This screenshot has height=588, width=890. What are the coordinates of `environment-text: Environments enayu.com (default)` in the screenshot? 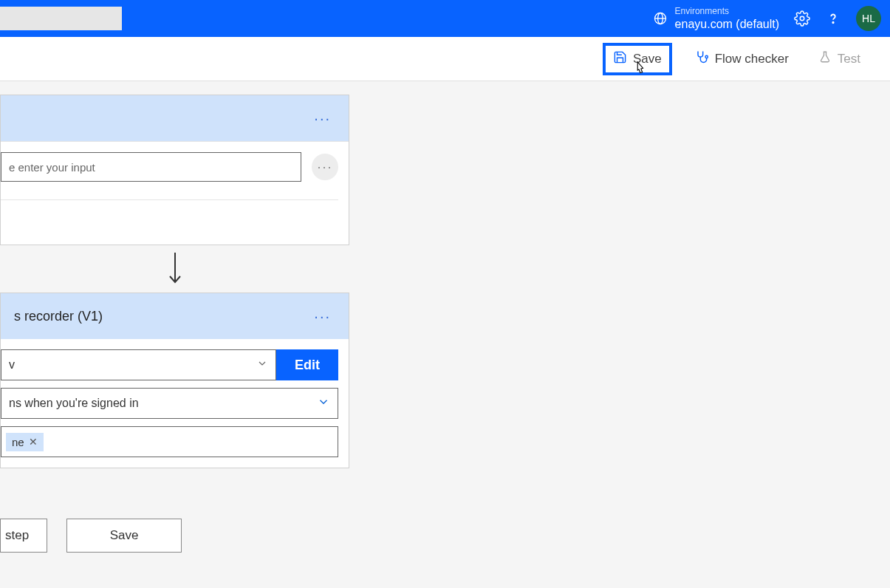 It's located at (727, 18).